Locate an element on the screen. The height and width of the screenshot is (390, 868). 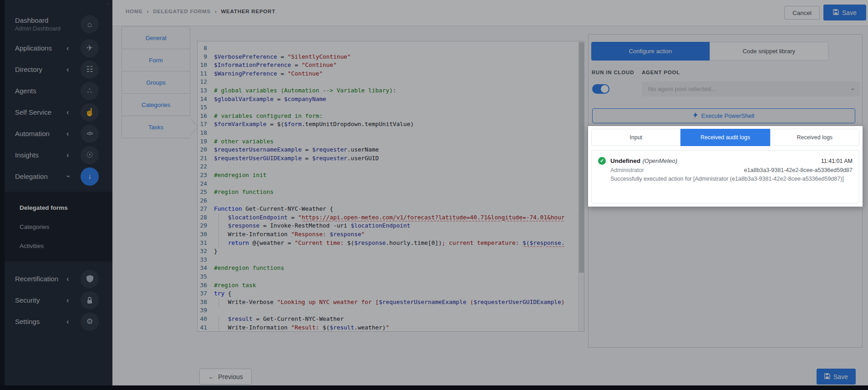
tab-input: Input is located at coordinates (636, 137).